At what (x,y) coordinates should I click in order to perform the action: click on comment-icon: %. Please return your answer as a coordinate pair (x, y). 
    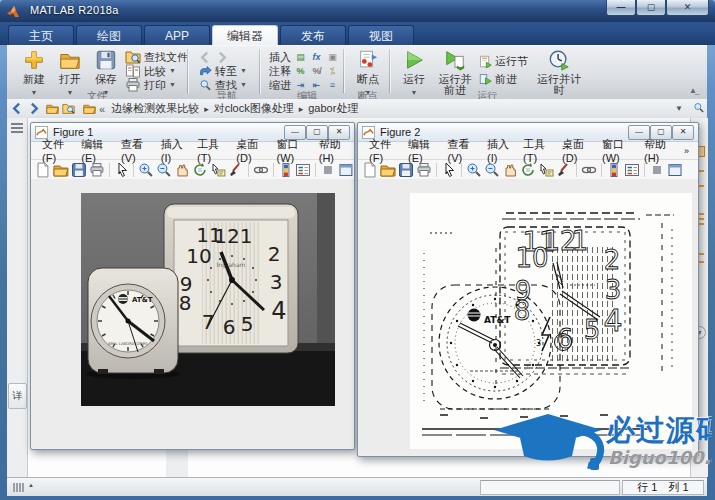
    Looking at the image, I should click on (300, 71).